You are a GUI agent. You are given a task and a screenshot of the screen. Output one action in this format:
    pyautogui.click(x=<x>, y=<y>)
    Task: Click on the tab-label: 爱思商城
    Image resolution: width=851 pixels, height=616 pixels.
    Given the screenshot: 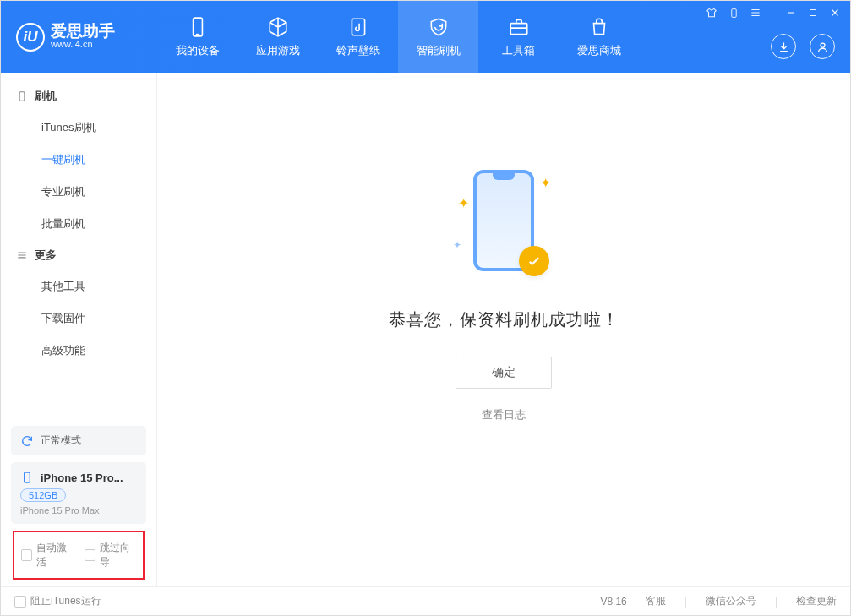 What is the action you would take?
    pyautogui.click(x=599, y=51)
    